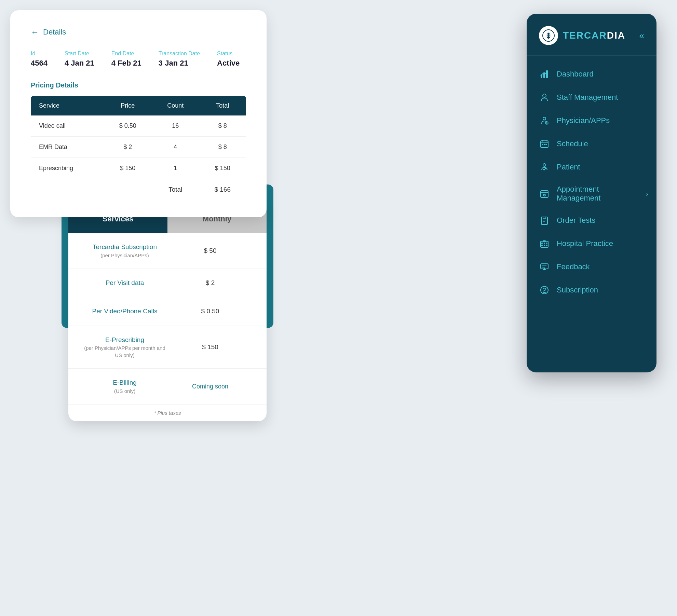 This screenshot has height=616, width=677. What do you see at coordinates (79, 54) in the screenshot?
I see `start-date-label: Start Date` at bounding box center [79, 54].